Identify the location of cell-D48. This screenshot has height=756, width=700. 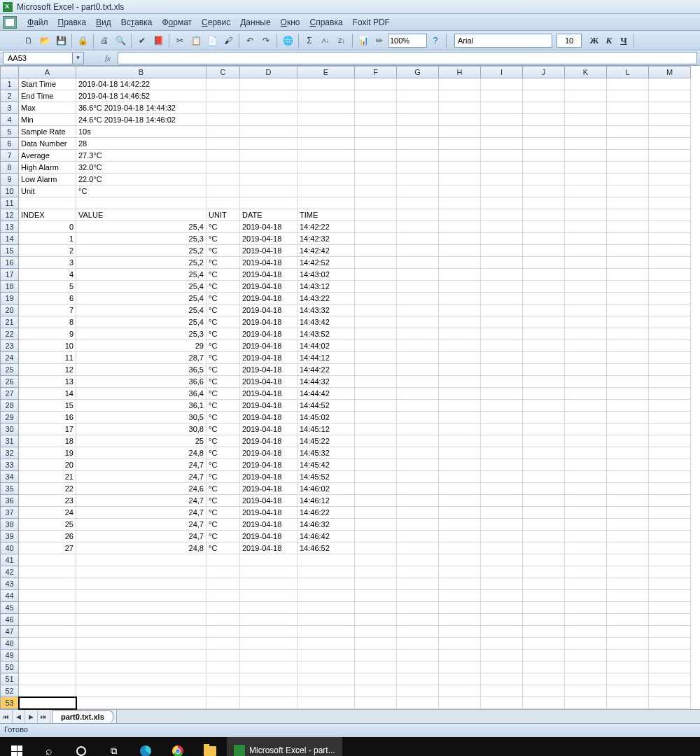
(269, 644).